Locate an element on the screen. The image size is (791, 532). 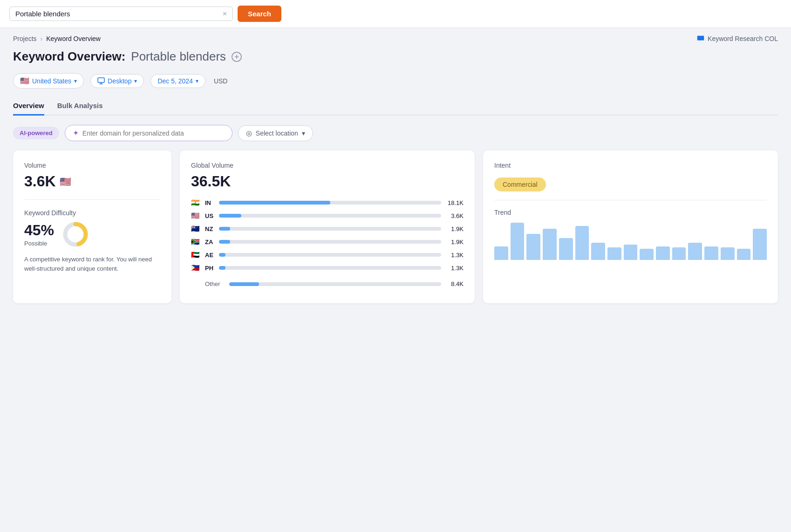
kd-section: Keyword Difficulty 45% Possible A compet… is located at coordinates (92, 241).